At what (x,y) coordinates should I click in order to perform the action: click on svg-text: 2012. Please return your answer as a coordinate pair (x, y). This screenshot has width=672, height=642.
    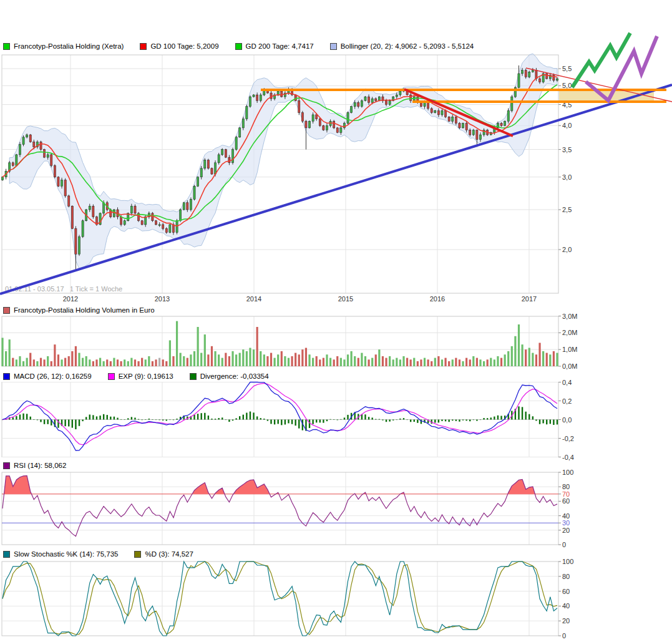
    Looking at the image, I should click on (71, 299).